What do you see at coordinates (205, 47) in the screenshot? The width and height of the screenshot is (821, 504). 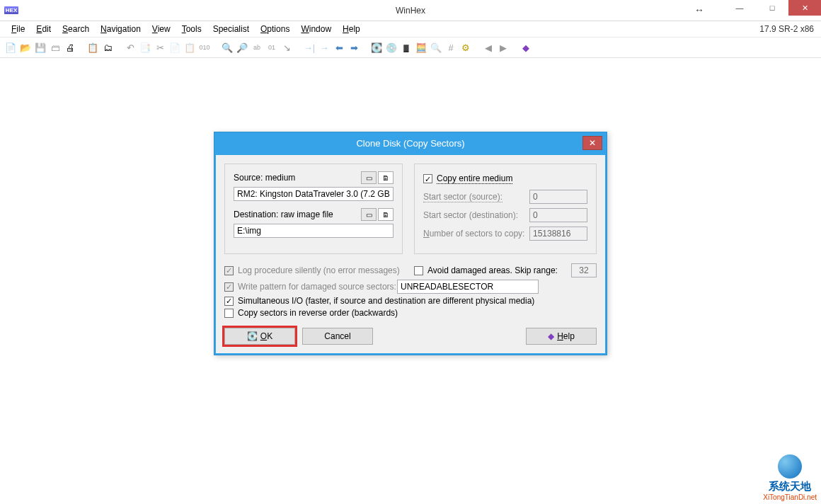 I see `hex-icon: 010` at bounding box center [205, 47].